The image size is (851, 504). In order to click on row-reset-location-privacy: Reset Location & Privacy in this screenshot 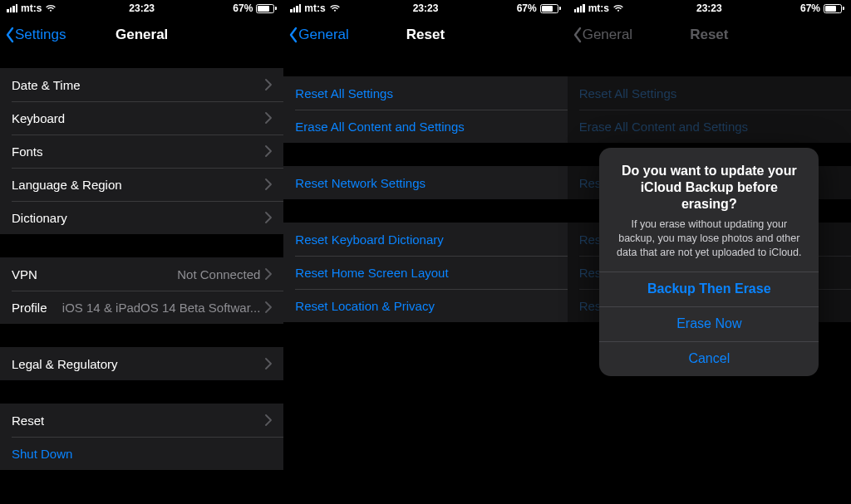, I will do `click(426, 306)`.